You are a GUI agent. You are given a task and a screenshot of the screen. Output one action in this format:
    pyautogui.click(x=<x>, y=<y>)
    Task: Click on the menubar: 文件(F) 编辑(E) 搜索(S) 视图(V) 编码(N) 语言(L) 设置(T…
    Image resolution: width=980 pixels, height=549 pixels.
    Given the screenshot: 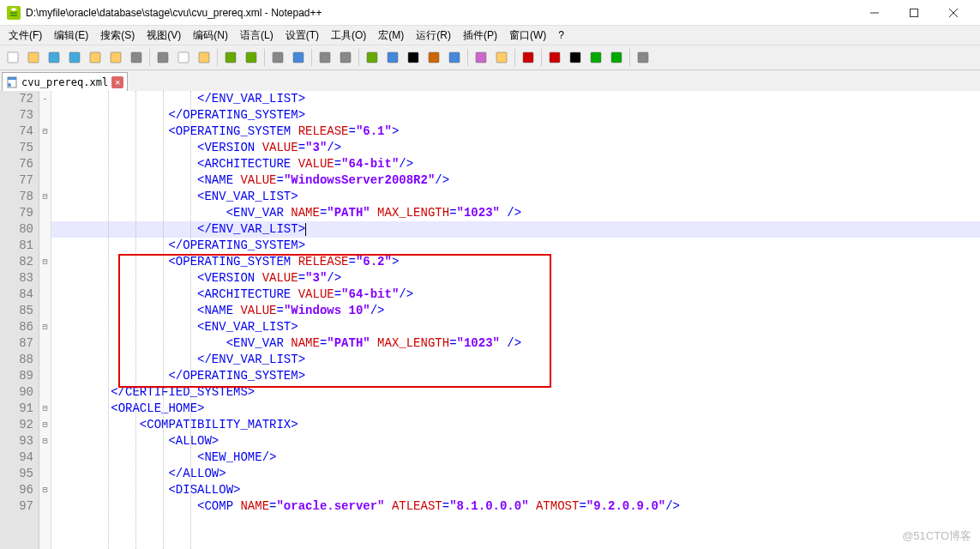 What is the action you would take?
    pyautogui.click(x=490, y=35)
    